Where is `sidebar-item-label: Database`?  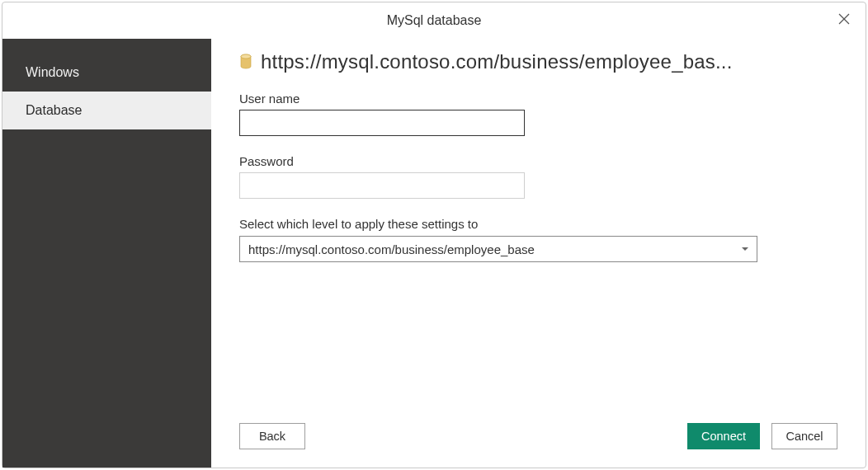
sidebar-item-label: Database is located at coordinates (54, 110).